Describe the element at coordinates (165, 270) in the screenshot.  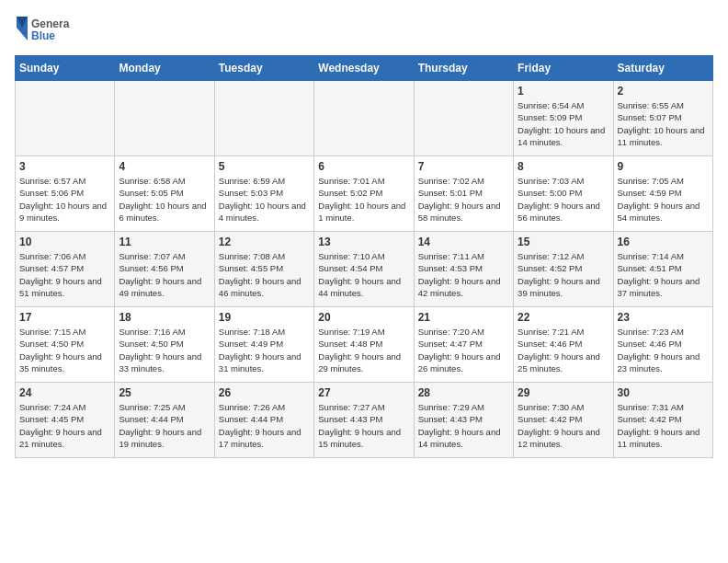
I see `calendar-cell: 11Sunrise: 7:07 AM Sunset: 4:56 PM Dayli…` at that location.